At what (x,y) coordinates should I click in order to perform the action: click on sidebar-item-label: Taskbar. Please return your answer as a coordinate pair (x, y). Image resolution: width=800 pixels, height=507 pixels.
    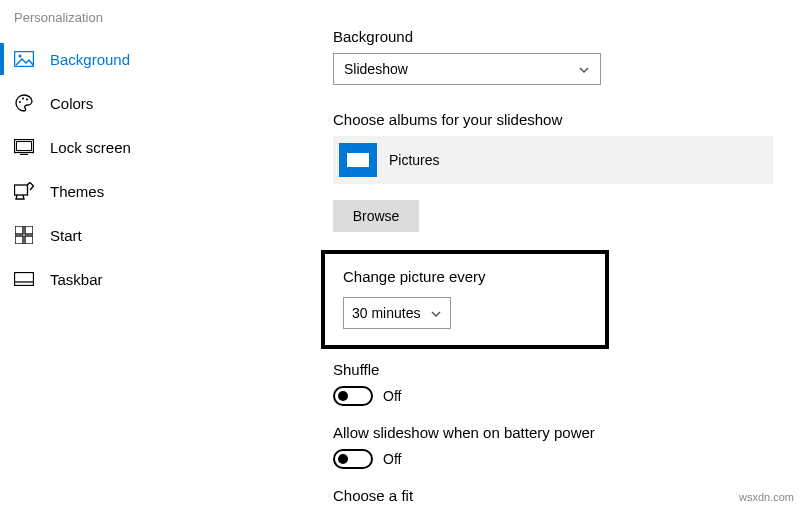
    Looking at the image, I should click on (76, 280).